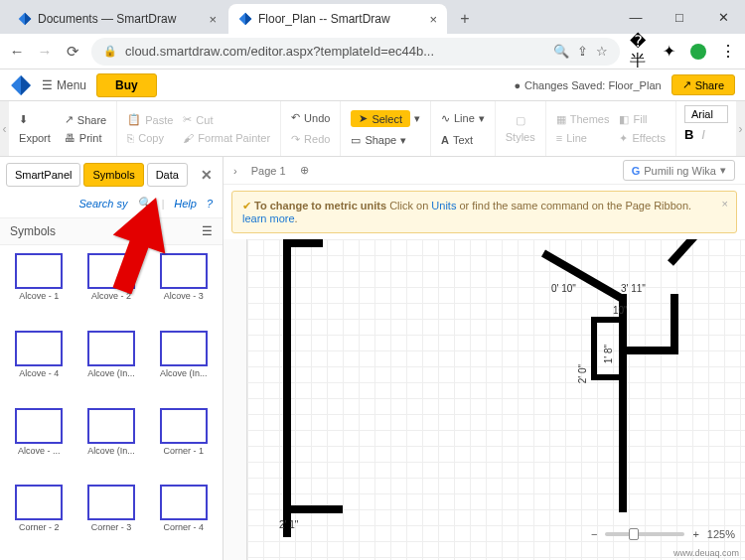  Describe the element at coordinates (443, 206) in the screenshot. I see `units-link: Units` at that location.